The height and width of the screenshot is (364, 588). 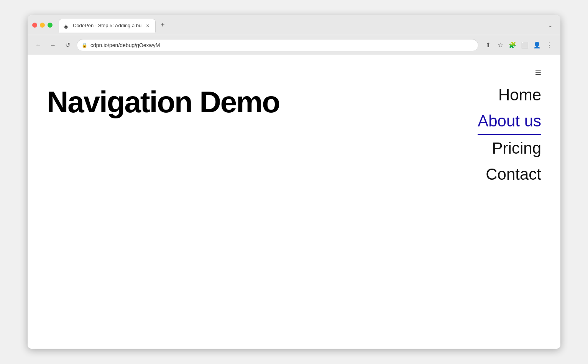 What do you see at coordinates (53, 45) in the screenshot?
I see `forward-button: →` at bounding box center [53, 45].